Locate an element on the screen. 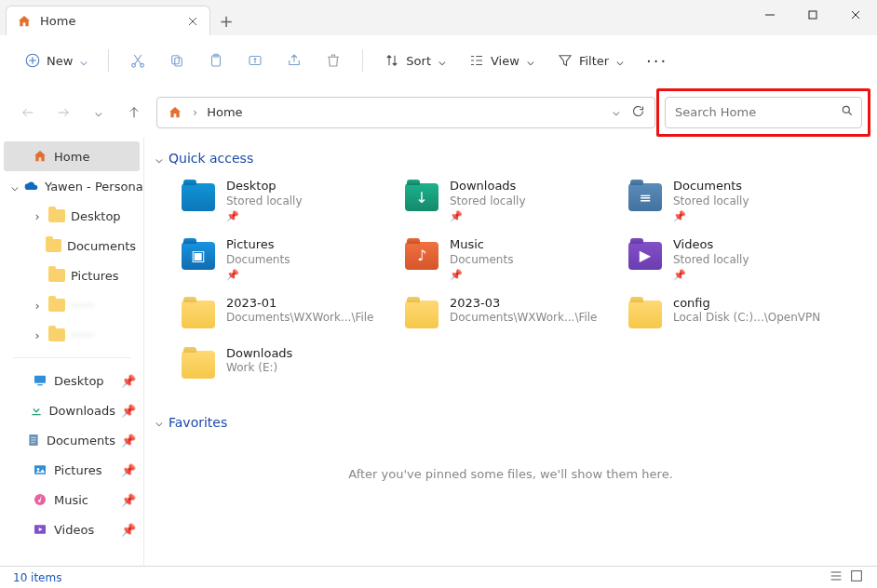 The height and width of the screenshot is (588, 877). sidebar-onedrive: ⌵ Yawen - Personal is located at coordinates (72, 186).